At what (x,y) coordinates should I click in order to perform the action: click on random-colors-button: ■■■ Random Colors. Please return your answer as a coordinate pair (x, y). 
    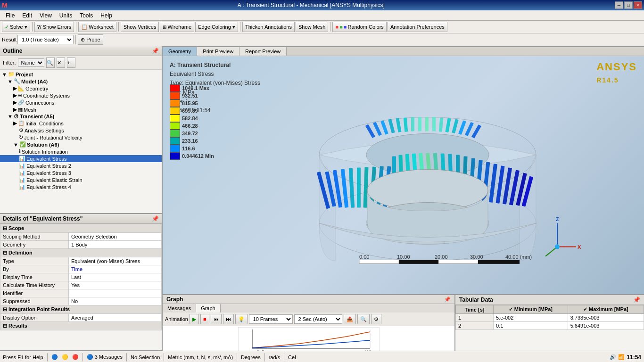
    Looking at the image, I should click on (359, 27).